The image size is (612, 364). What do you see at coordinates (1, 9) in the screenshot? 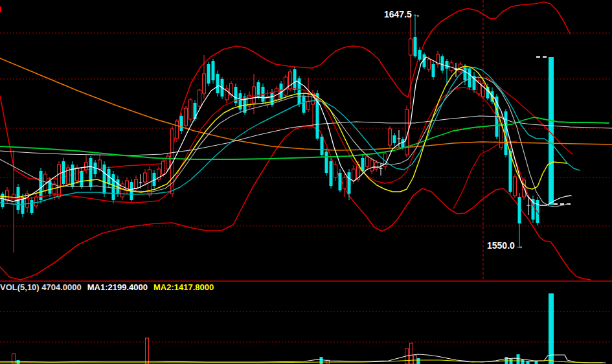
I see `price-axis-tick` at bounding box center [1, 9].